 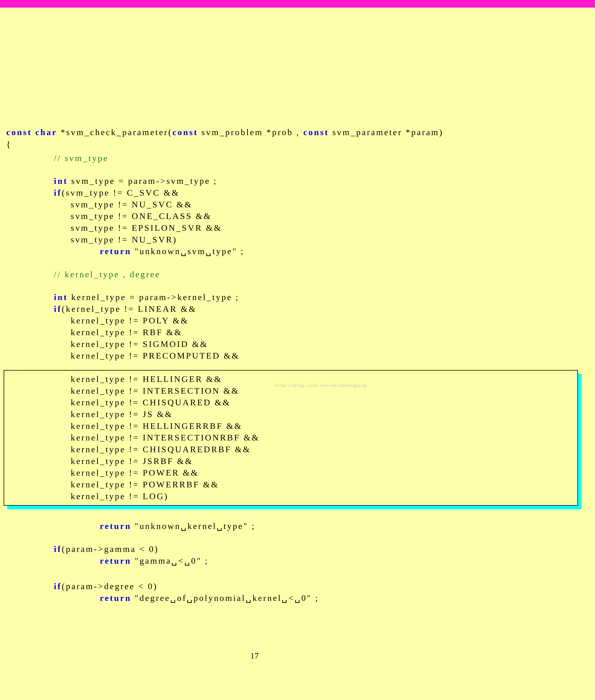 I want to click on code-text: kernel_type != INTERSECTIONRBF &&, so click(x=165, y=438).